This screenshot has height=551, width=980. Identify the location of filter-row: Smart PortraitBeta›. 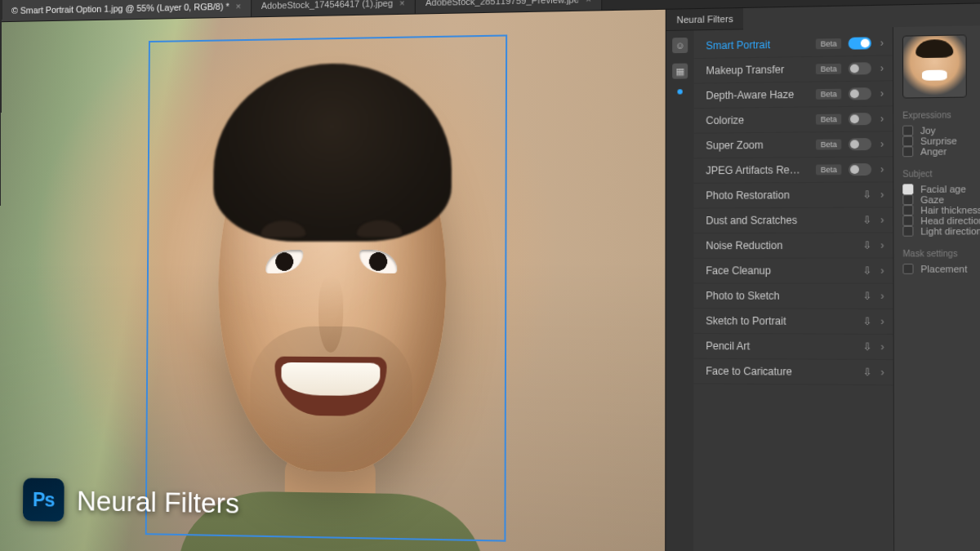
(794, 44).